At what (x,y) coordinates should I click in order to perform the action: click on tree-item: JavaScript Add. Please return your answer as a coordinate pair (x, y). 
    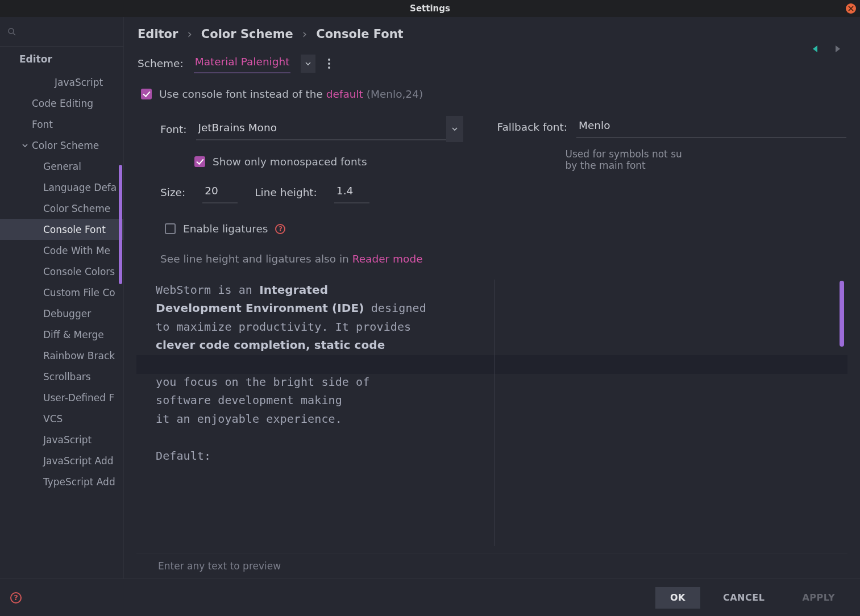
    Looking at the image, I should click on (61, 460).